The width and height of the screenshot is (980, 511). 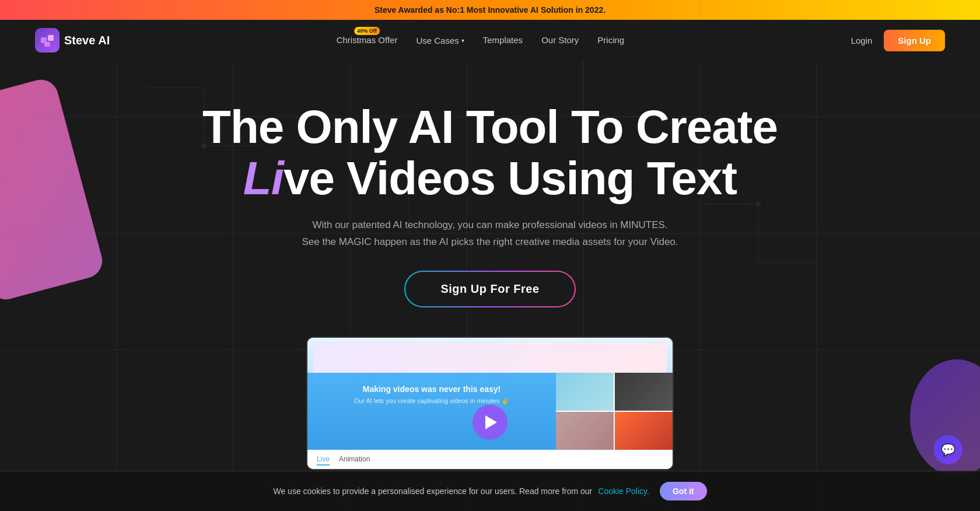 I want to click on cookie-banner: We use cookies to provide a personalised…, so click(x=490, y=491).